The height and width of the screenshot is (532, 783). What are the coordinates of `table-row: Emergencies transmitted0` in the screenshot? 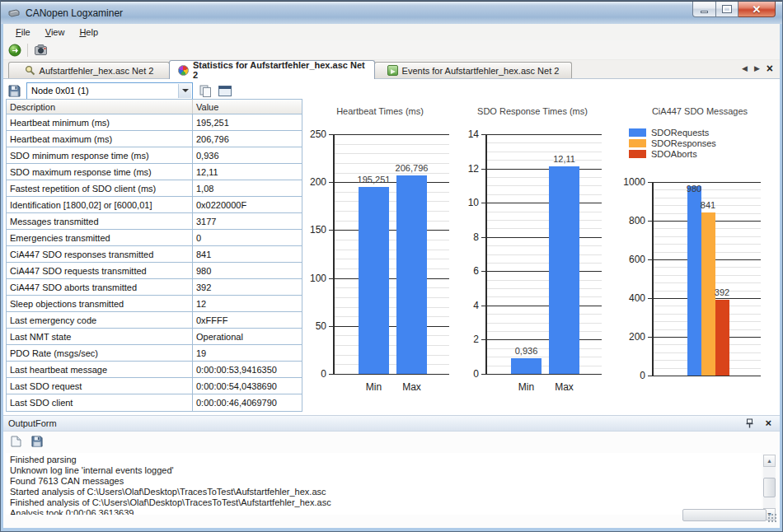 It's located at (154, 238).